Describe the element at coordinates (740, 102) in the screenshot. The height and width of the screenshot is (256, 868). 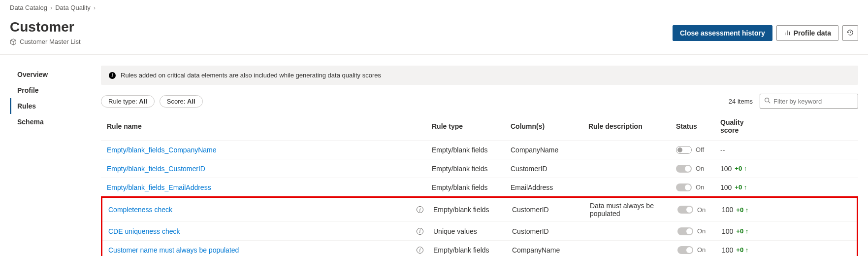
I see `items-count: 24 items` at that location.